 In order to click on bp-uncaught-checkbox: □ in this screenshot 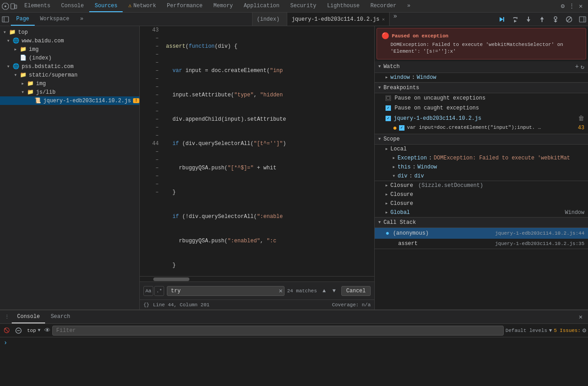, I will do `click(388, 98)`.